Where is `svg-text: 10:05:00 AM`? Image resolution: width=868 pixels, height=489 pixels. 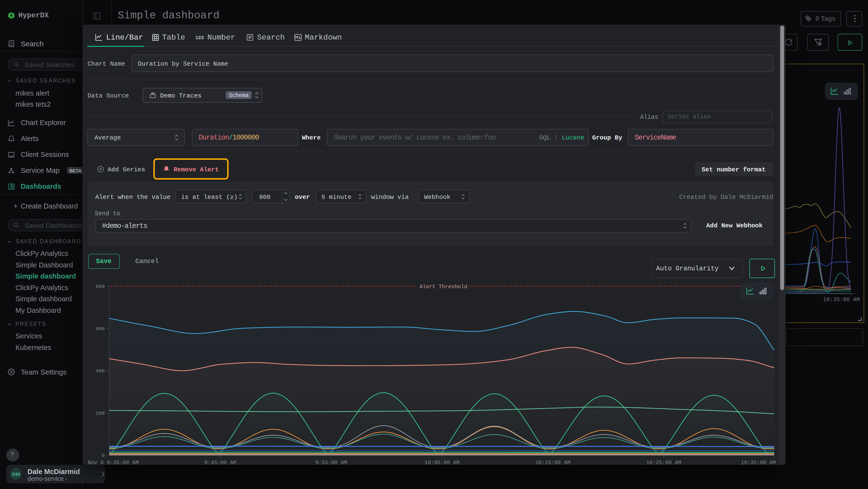
svg-text: 10:05:00 AM is located at coordinates (442, 463).